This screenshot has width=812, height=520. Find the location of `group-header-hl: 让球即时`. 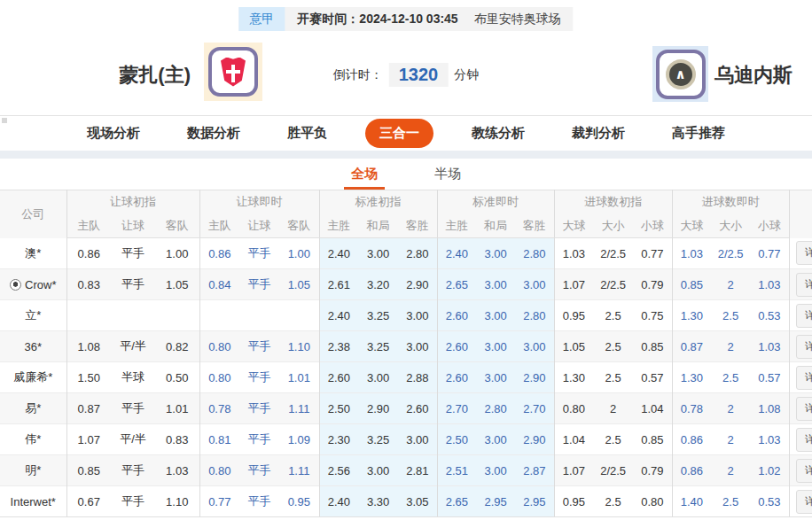

group-header-hl: 让球即时 is located at coordinates (259, 202).